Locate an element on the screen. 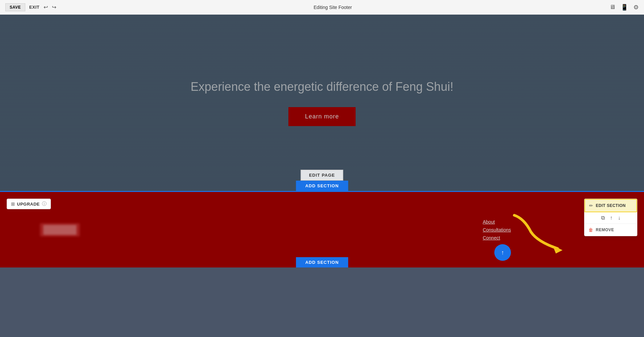  hero-title: Experience the energetic difference of F… is located at coordinates (322, 87).